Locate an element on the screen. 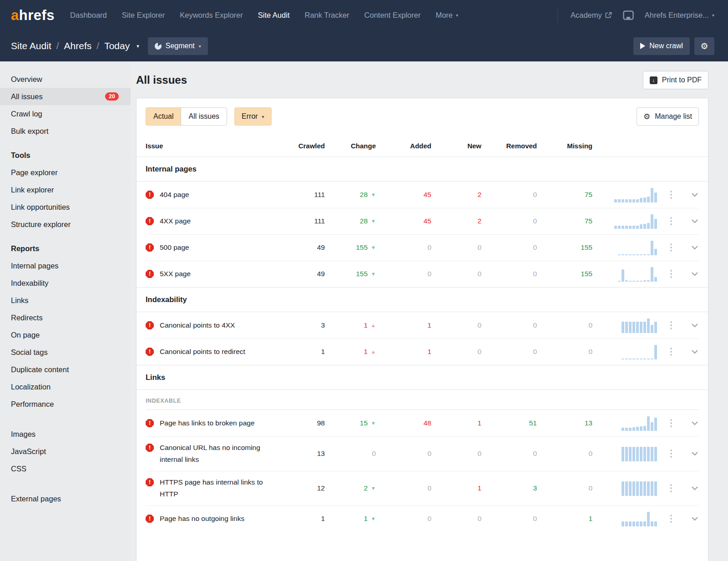 The width and height of the screenshot is (728, 561). manage-list-button: ⚙ Manage list is located at coordinates (668, 116).